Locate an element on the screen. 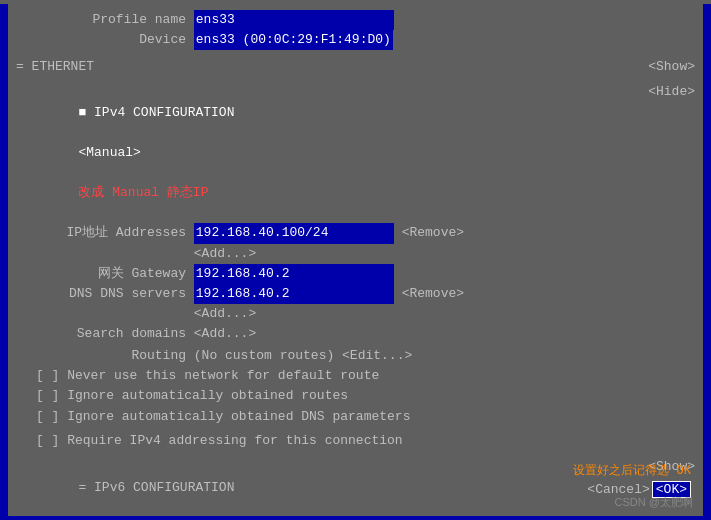 The image size is (711, 520). check3: [ ] Ignore automatically obtained DNS pa… is located at coordinates (223, 417).